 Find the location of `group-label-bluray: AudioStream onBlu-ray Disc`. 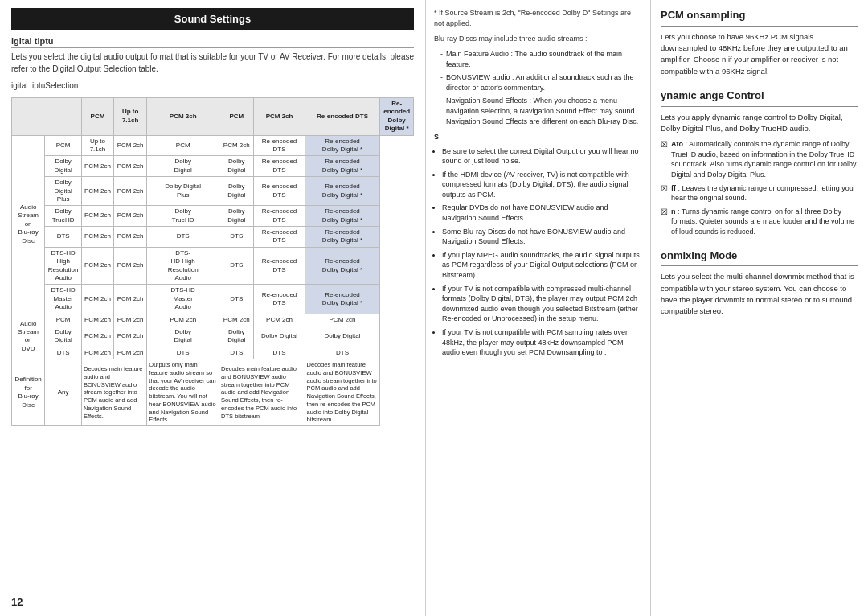

group-label-bluray: AudioStream onBlu-ray Disc is located at coordinates (29, 224).